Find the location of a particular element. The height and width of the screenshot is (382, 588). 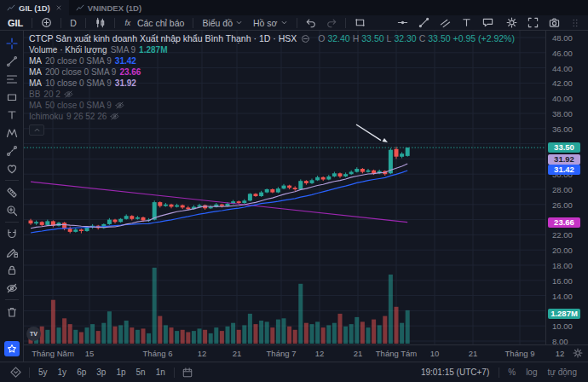

zoom-in-tool is located at coordinates (12, 210).